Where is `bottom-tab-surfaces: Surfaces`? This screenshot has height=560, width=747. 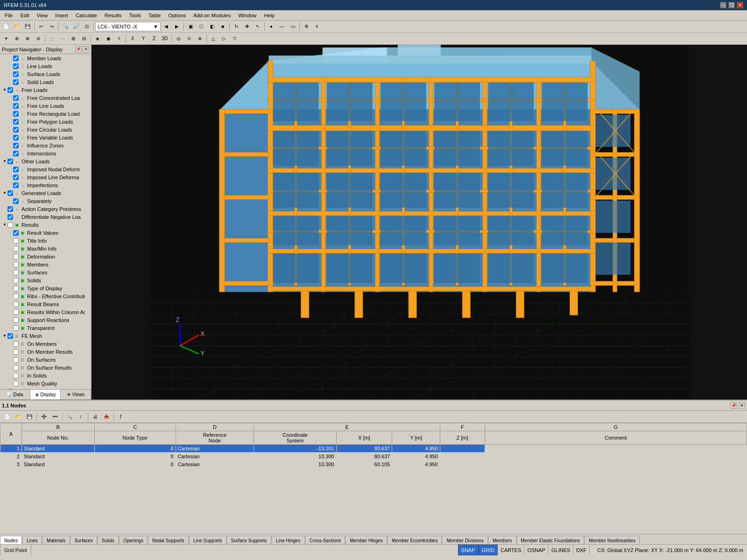
bottom-tab-surfaces: Surfaces is located at coordinates (83, 540).